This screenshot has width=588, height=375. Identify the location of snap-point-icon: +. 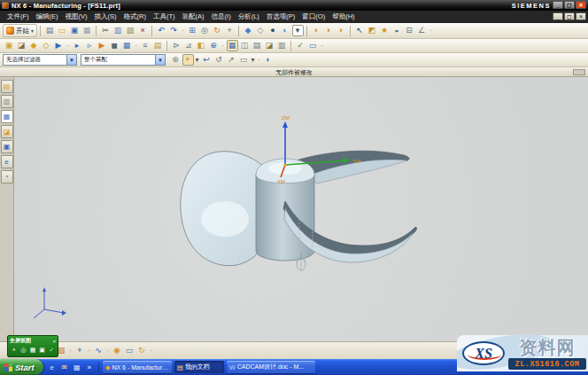
(188, 60).